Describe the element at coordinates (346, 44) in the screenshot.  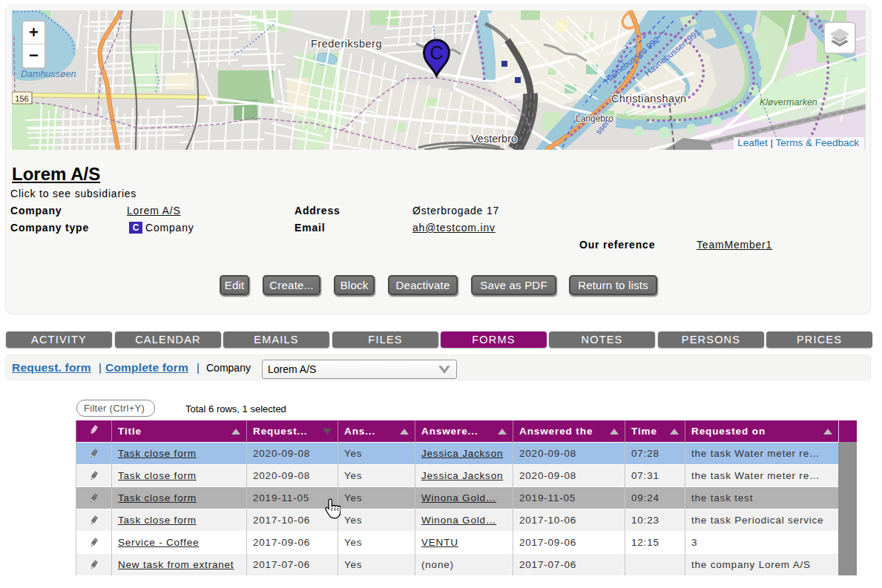
I see `svg-text: Frederiksberg` at that location.